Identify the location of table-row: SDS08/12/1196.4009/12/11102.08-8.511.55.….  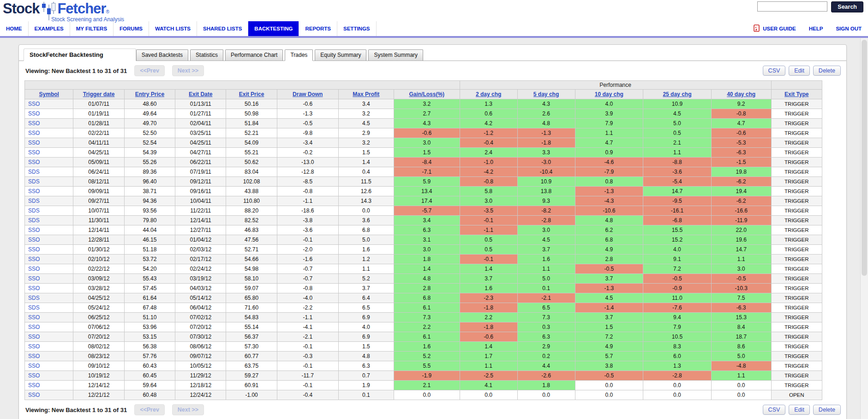
(424, 182).